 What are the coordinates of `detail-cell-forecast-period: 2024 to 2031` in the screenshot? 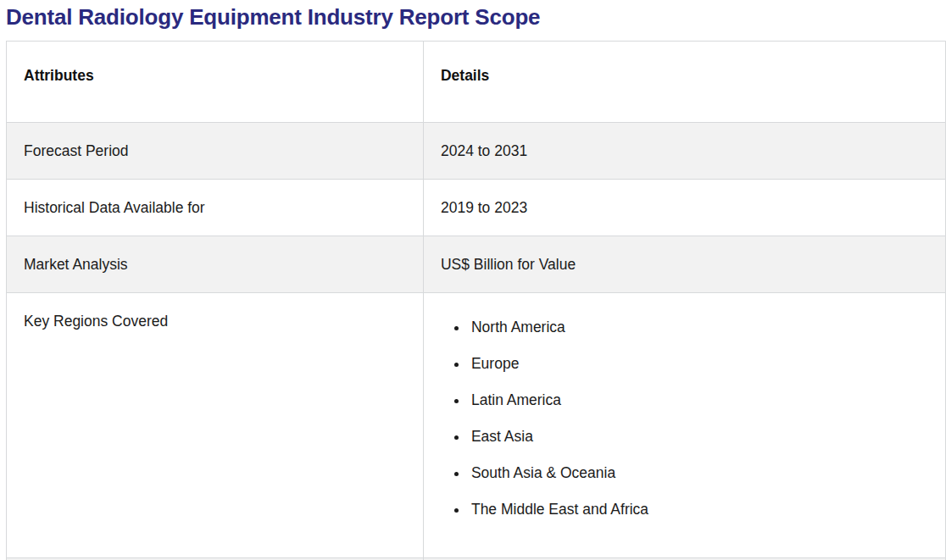 It's located at (684, 151).